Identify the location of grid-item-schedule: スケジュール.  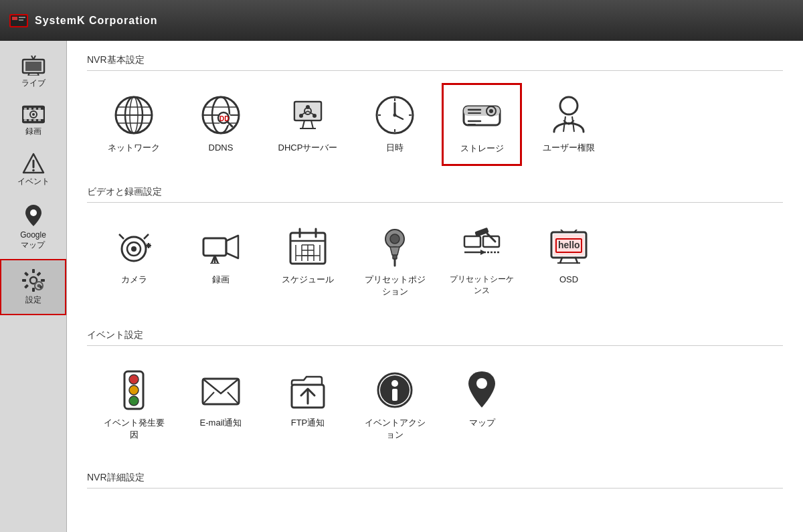
(308, 262).